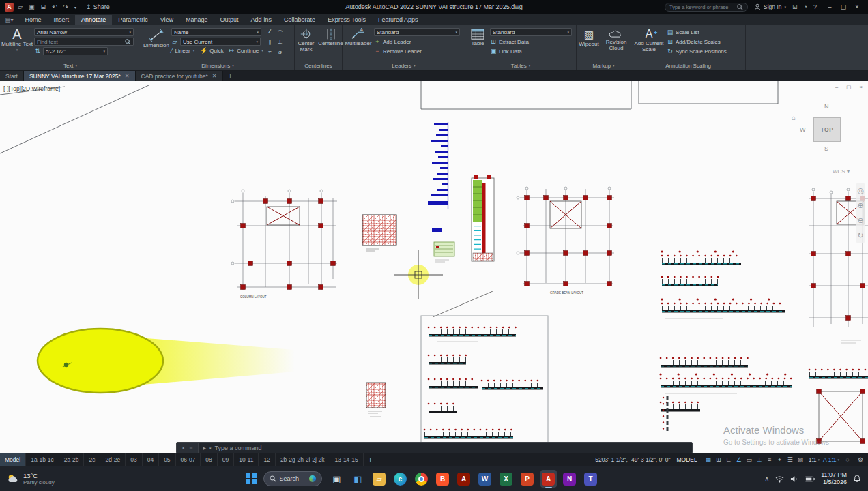 The height and width of the screenshot is (491, 868). What do you see at coordinates (17, 44) in the screenshot?
I see `multiline-text-button: A Multiline Text ▾` at bounding box center [17, 44].